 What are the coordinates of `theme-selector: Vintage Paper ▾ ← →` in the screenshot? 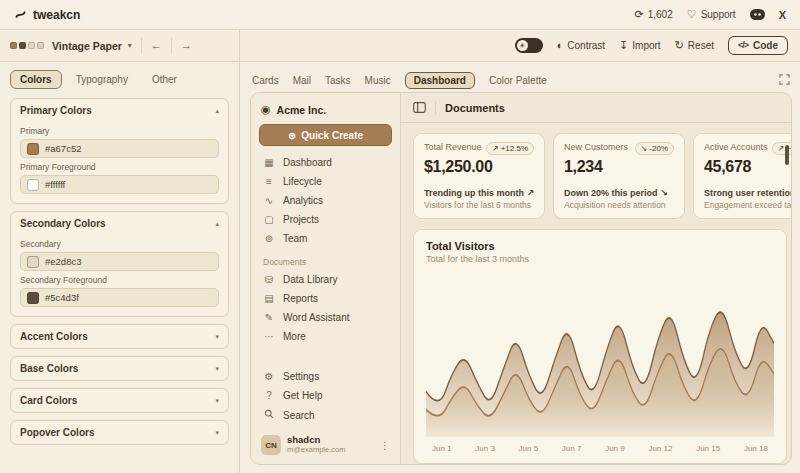 It's located at (120, 46).